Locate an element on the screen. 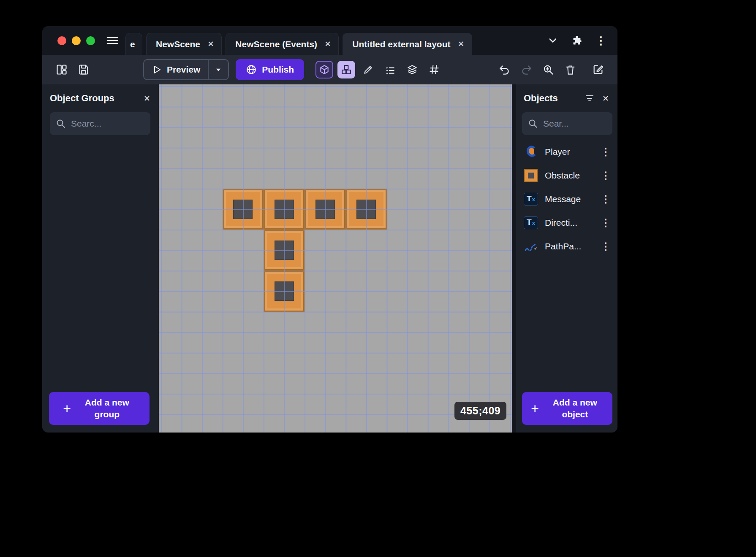  tab-overflow-button is located at coordinates (553, 41).